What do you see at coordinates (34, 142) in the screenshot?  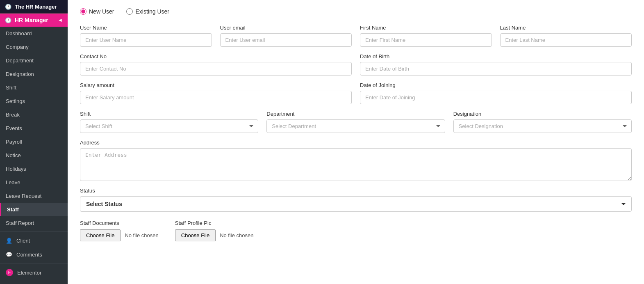 I see `sidebar: 🕐 The HR Manager 🕐 HR Manager ◄ Dashboar…` at bounding box center [34, 142].